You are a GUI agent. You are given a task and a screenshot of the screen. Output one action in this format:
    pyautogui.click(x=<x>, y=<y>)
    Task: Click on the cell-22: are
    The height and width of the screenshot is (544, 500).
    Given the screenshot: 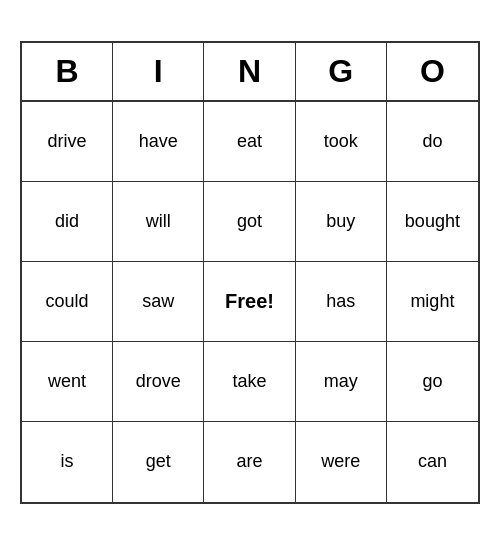 What is the action you would take?
    pyautogui.click(x=250, y=462)
    